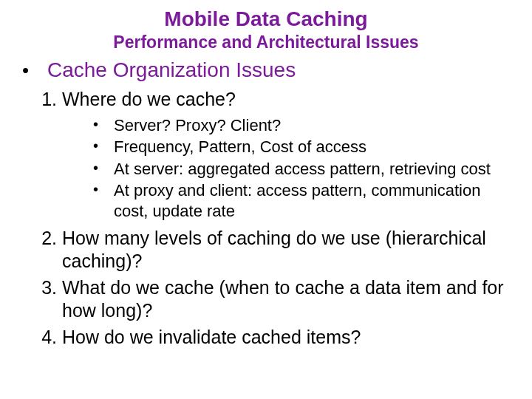  Describe the element at coordinates (266, 70) in the screenshot. I see `heading-row: • Cache Organization Issues` at that location.